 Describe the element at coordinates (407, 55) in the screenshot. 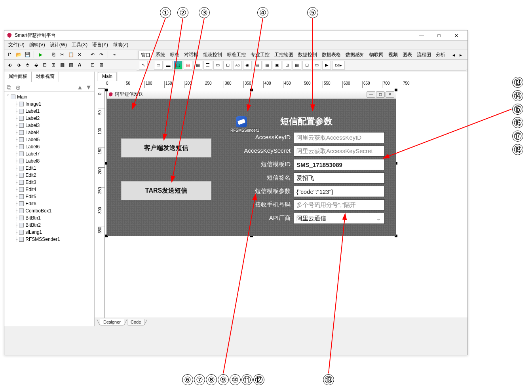

I see `comp-tab-chart: 图表` at that location.